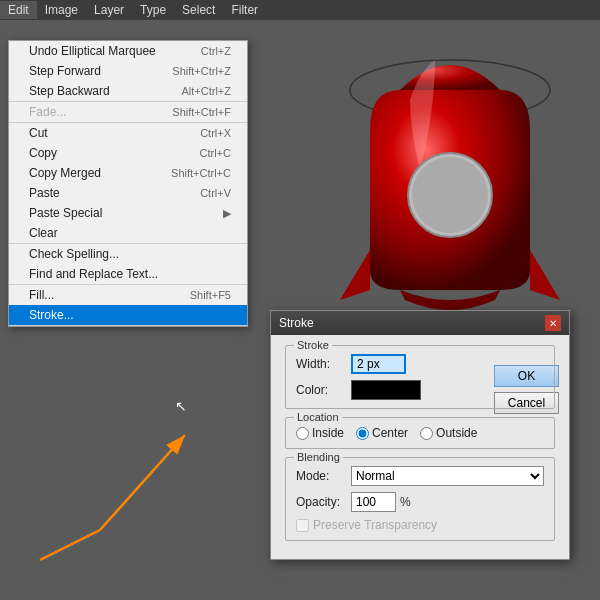  What do you see at coordinates (65, 173) in the screenshot?
I see `menu-copy-merged-label: Copy Merged` at bounding box center [65, 173].